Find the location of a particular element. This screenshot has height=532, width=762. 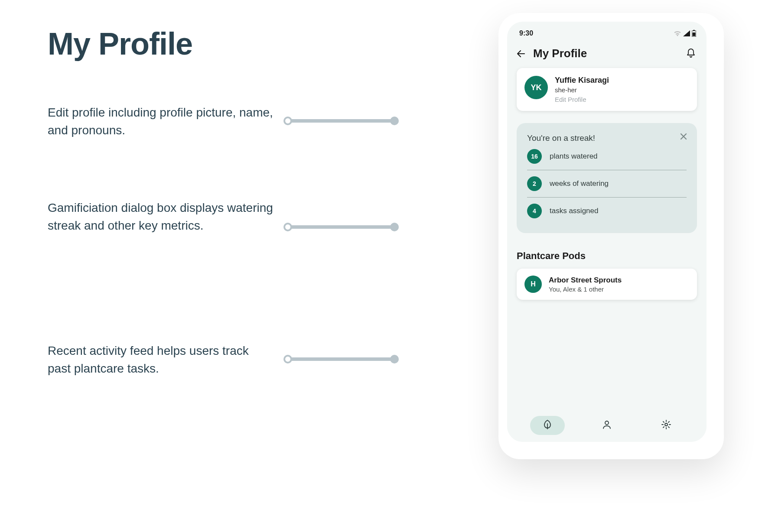

app-bar-title: My Profile is located at coordinates (606, 54).